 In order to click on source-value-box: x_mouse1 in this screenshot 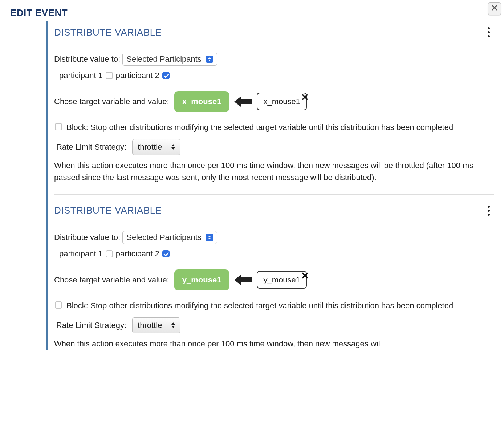, I will do `click(282, 102)`.